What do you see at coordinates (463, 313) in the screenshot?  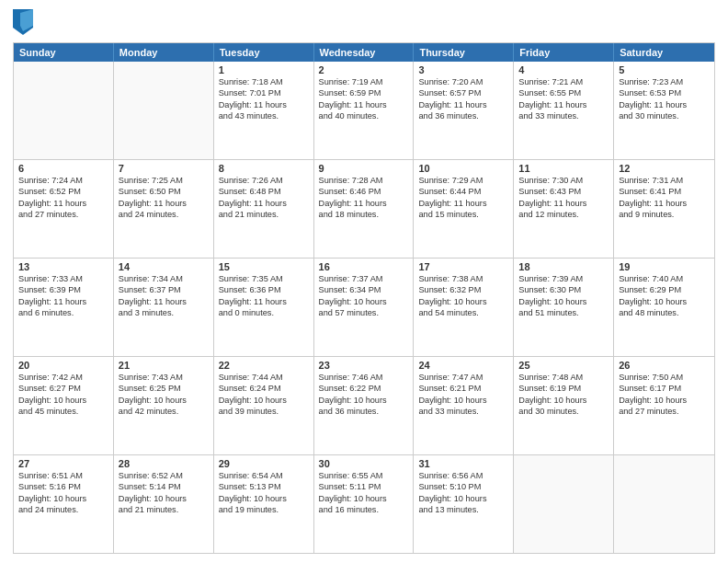 I see `cell-line-3: and 54 minutes.` at bounding box center [463, 313].